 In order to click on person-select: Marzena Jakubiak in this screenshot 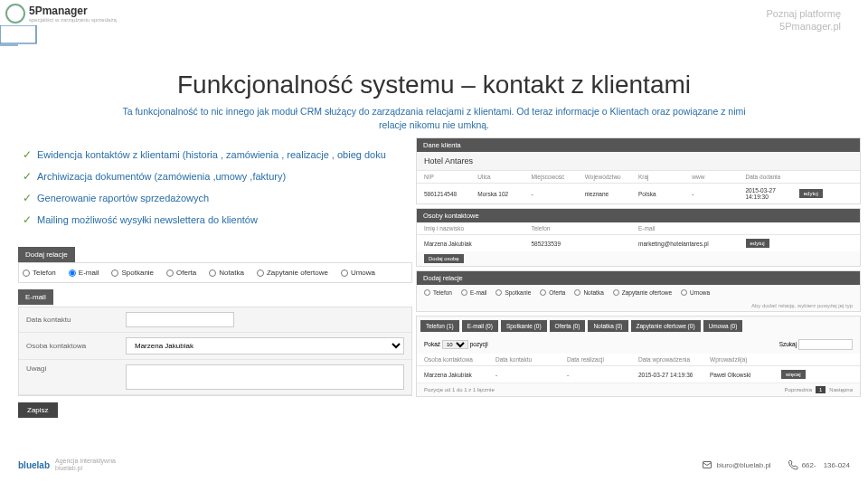, I will do `click(265, 345)`.